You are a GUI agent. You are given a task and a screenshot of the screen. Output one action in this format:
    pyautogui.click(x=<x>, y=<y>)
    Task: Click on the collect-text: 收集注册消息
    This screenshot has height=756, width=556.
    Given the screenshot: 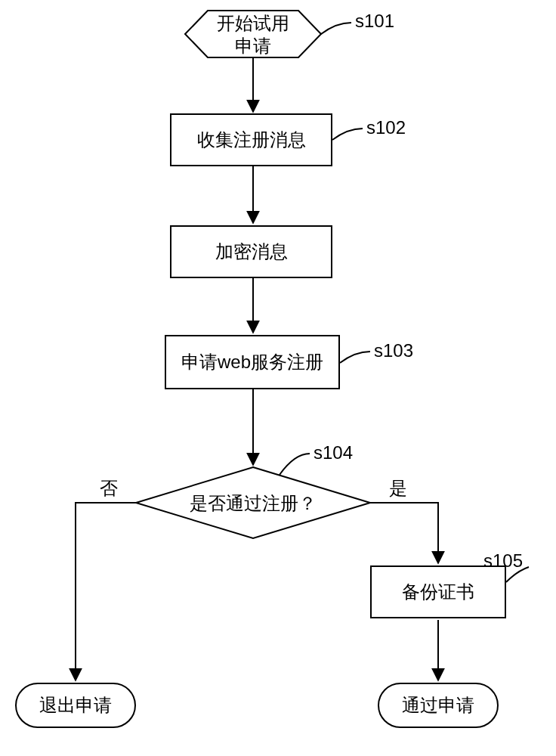 What is the action you would take?
    pyautogui.click(x=252, y=139)
    